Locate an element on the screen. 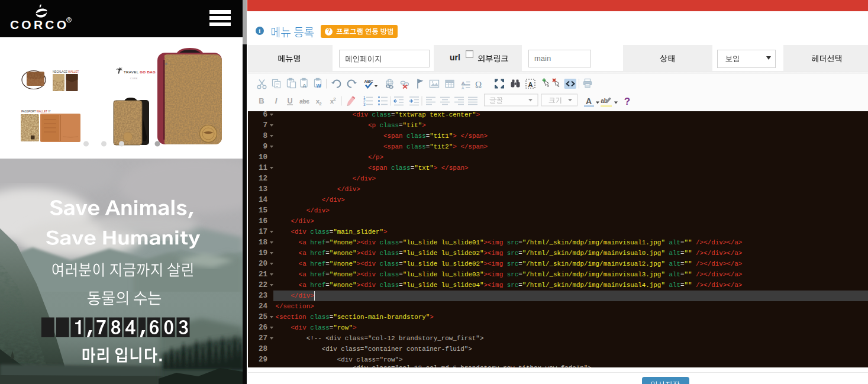  svg-text: CORK is located at coordinates (134, 79).